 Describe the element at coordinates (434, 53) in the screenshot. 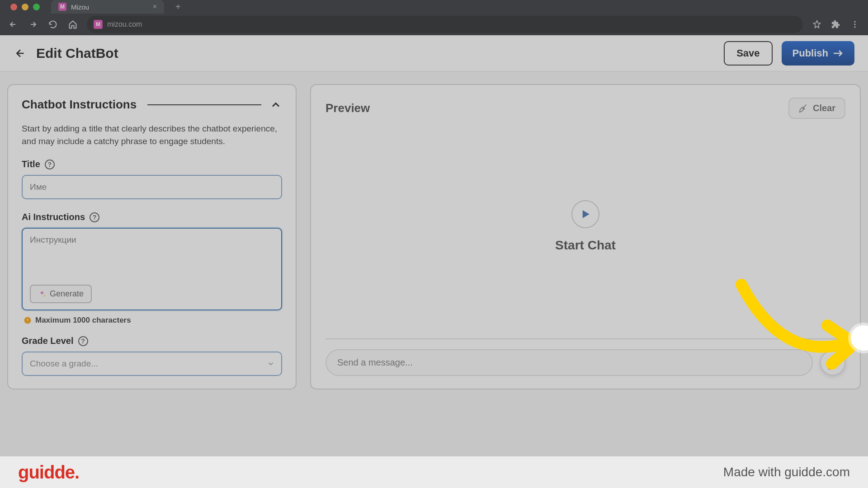

I see `page-header: Edit ChatBot Save Publish` at that location.